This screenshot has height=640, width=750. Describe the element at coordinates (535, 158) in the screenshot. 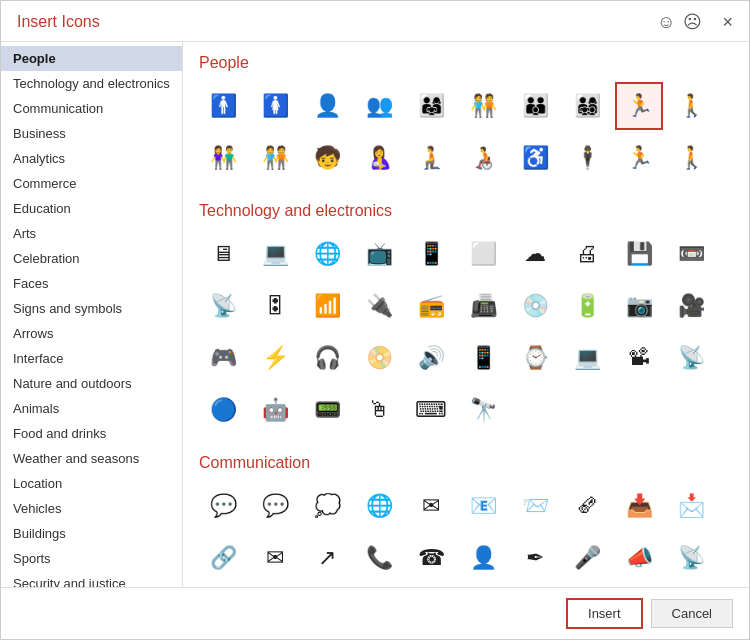

I see `icon-cell: ♿` at that location.